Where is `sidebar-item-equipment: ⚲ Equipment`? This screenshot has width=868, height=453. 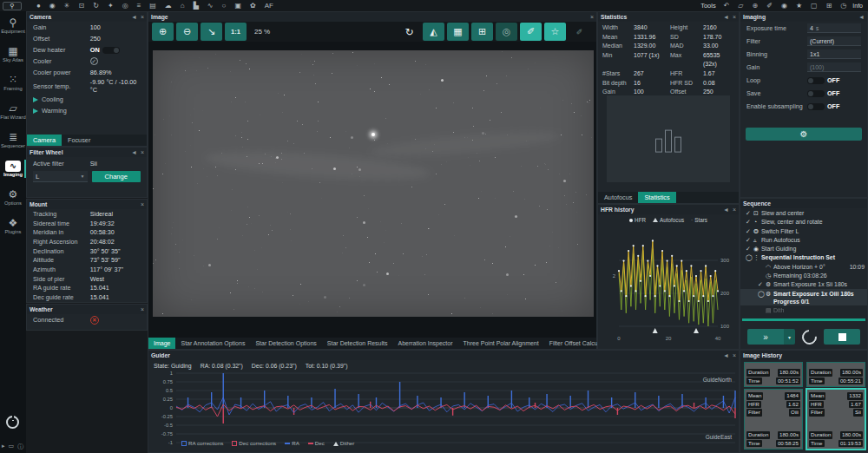 sidebar-item-equipment: ⚲ Equipment is located at coordinates (13, 26).